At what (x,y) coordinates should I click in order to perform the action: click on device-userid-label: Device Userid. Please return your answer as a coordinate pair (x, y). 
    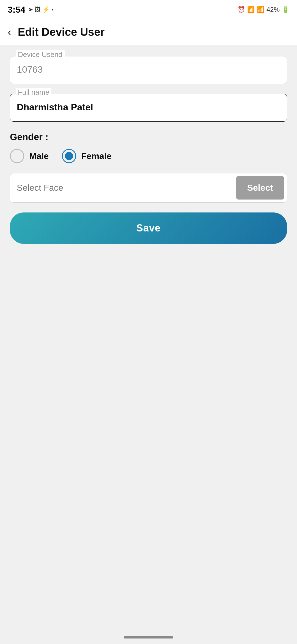
    Looking at the image, I should click on (40, 54).